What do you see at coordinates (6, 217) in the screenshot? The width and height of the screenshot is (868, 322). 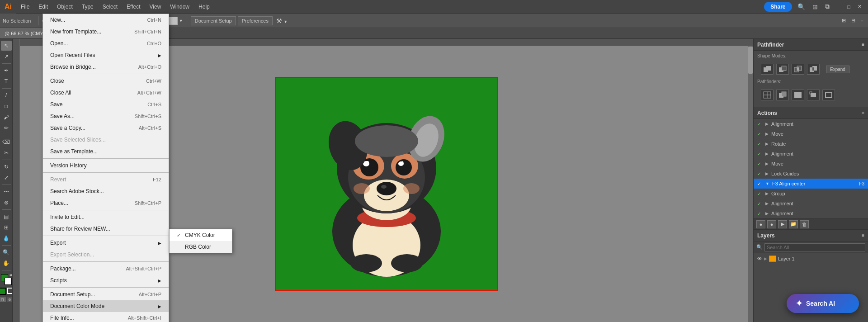 I see `gradient-tool: ▤` at bounding box center [6, 217].